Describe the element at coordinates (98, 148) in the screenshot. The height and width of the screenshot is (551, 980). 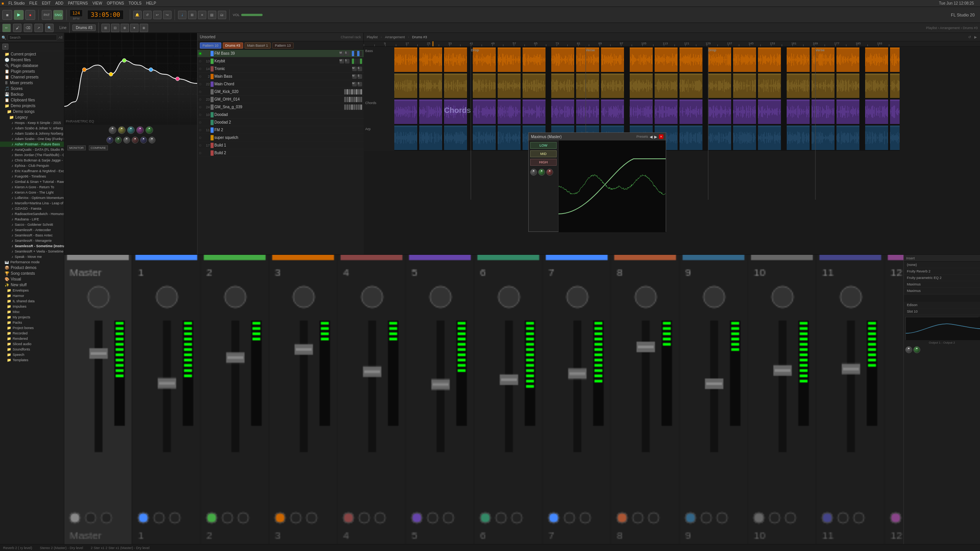
I see `compare-btn: COMPARE` at that location.